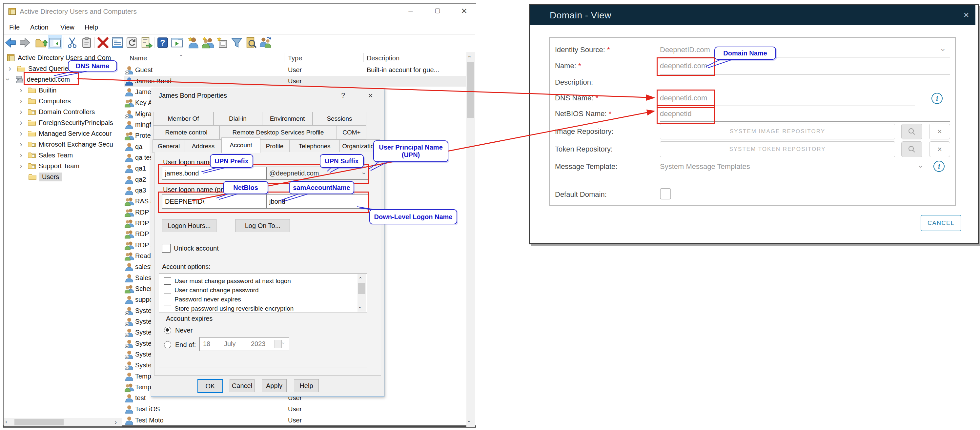 The image size is (980, 430). What do you see at coordinates (362, 293) in the screenshot?
I see `options-scrollbar: › ›` at bounding box center [362, 293].